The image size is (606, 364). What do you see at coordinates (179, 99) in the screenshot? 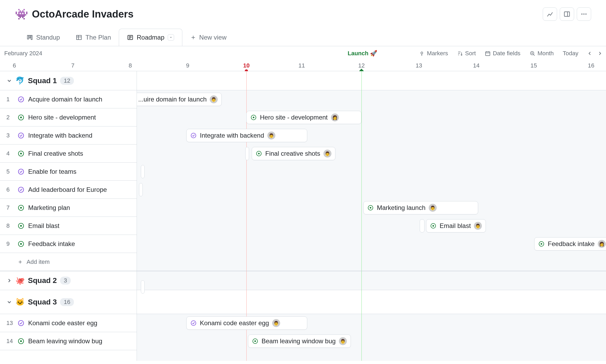
I see `timeline-bar: ...uire domain for launch 👨` at bounding box center [179, 99].